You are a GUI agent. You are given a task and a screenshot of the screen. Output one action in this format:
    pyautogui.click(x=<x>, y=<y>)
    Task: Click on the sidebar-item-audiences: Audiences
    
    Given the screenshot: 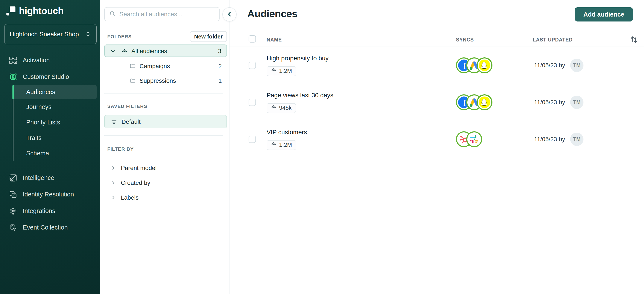 What is the action you would take?
    pyautogui.click(x=54, y=92)
    